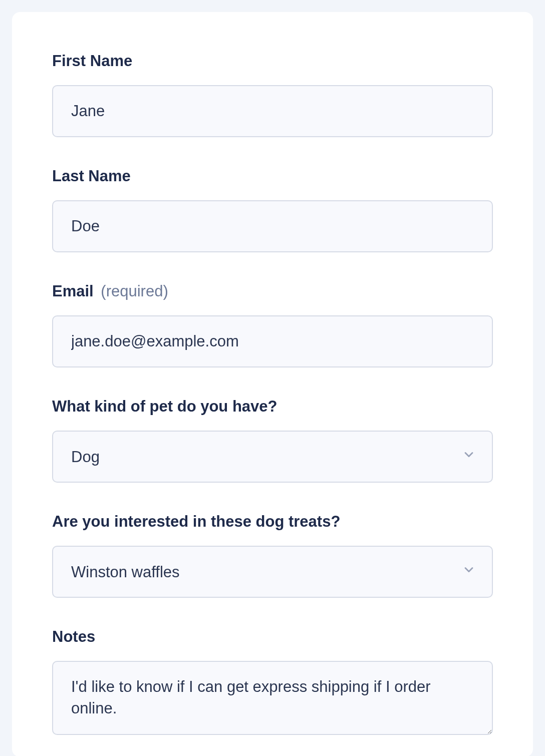  Describe the element at coordinates (272, 226) in the screenshot. I see `last-name-input` at that location.